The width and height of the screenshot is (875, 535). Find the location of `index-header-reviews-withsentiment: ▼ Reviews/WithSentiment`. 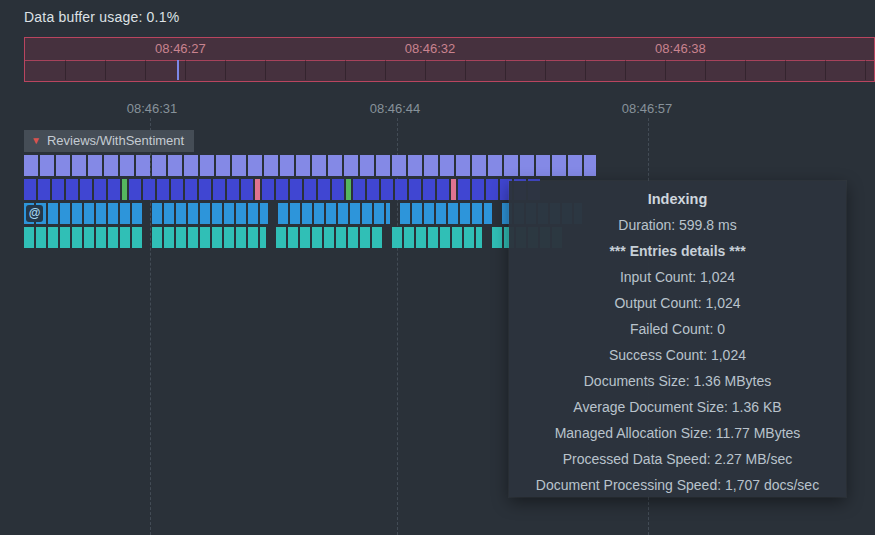

index-header-reviews-withsentiment: ▼ Reviews/WithSentiment is located at coordinates (109, 141).